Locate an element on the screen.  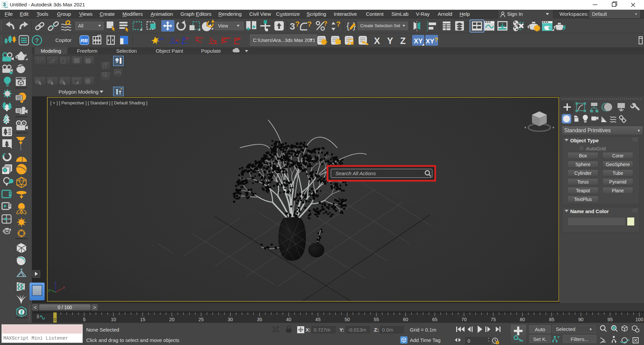
svg-text: 95 is located at coordinates (610, 319).